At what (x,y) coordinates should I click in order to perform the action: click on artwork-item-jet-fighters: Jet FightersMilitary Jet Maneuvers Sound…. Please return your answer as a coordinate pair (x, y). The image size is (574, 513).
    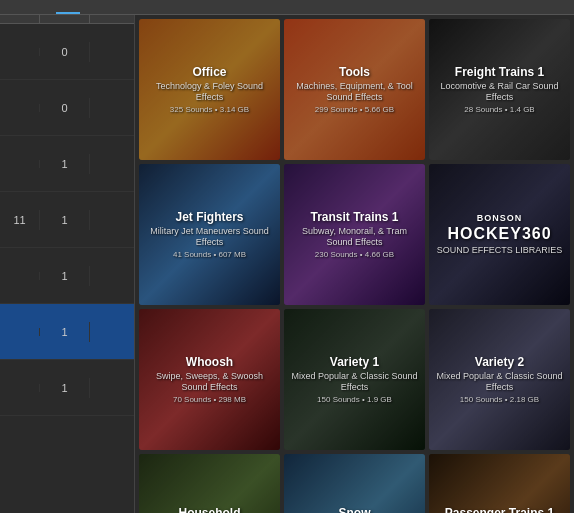
    Looking at the image, I should click on (210, 234).